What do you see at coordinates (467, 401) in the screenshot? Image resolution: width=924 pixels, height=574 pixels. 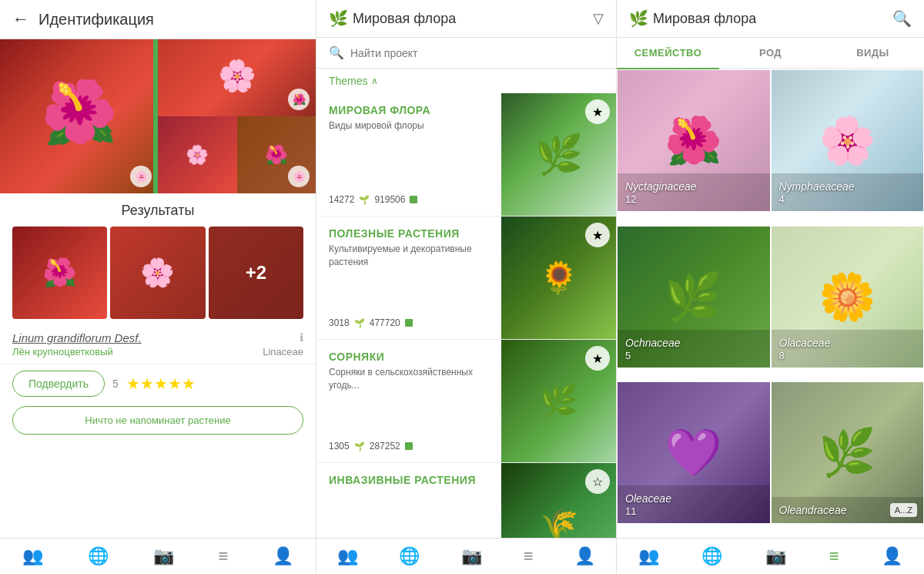 I see `project-item-3: СОРНЯКИ Сорняки в сельскохозяйственных у…` at bounding box center [467, 401].